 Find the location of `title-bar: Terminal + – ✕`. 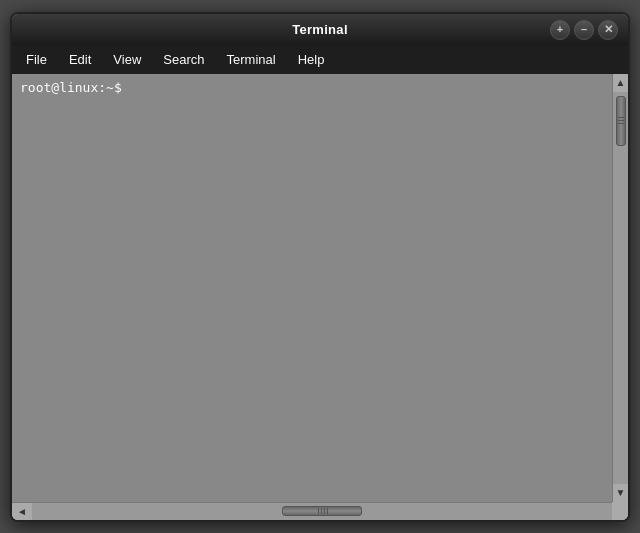

title-bar: Terminal + – ✕ is located at coordinates (320, 30).